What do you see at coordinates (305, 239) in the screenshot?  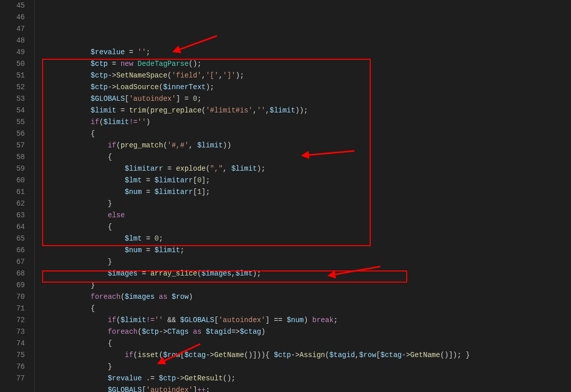 I see `code-line: $lmt = 0;` at bounding box center [305, 239].